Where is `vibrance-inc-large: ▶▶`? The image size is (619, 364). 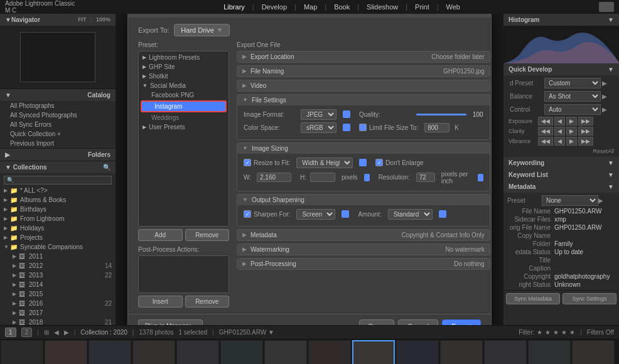 vibrance-inc-large: ▶▶ is located at coordinates (586, 141).